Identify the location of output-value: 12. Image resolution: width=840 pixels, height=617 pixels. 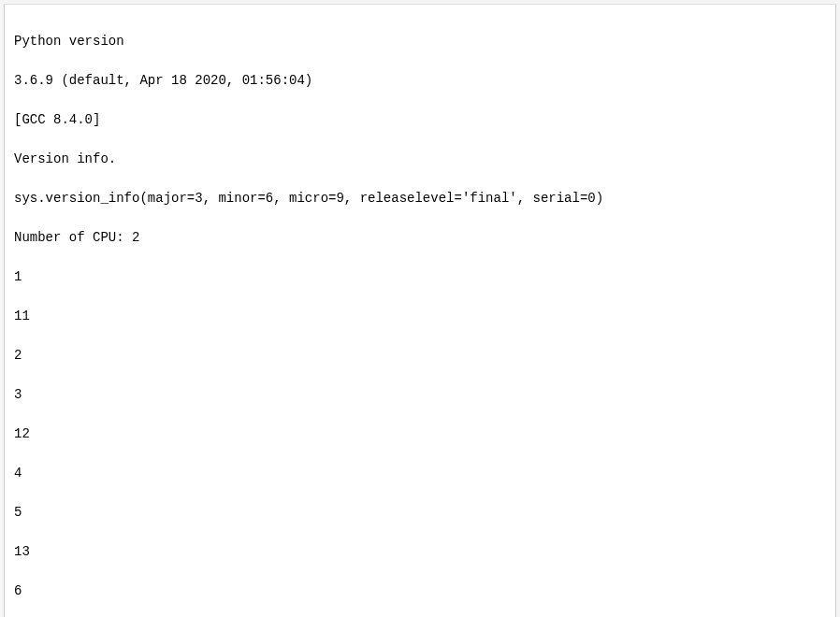
(420, 434).